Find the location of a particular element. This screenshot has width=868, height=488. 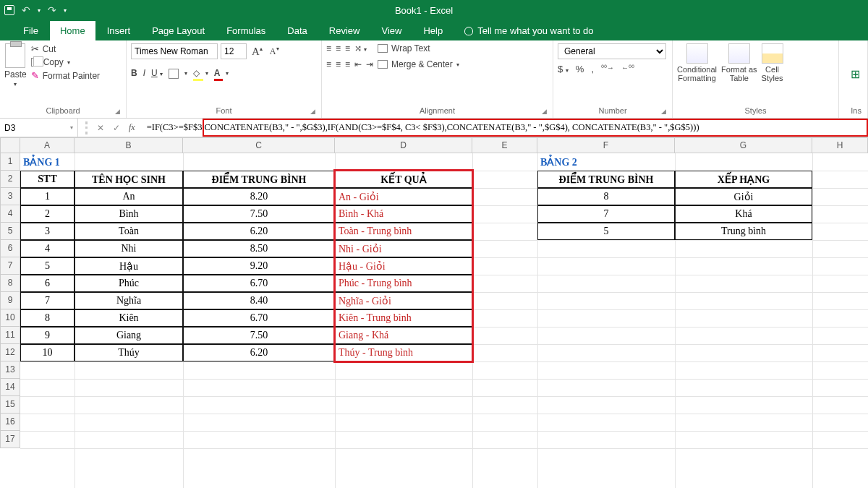

orientation-icon: ⤭ is located at coordinates (358, 48).